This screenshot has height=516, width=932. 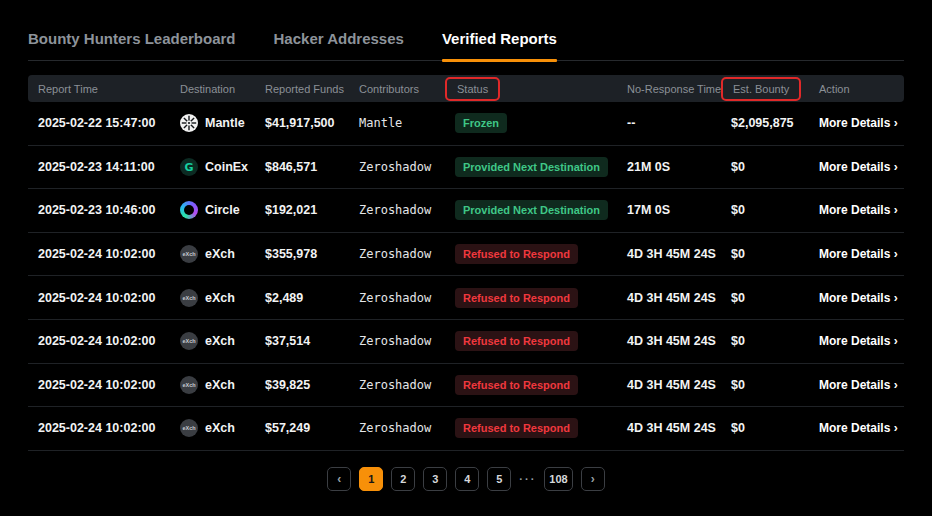 I want to click on destination-name: CoinEx, so click(x=226, y=167).